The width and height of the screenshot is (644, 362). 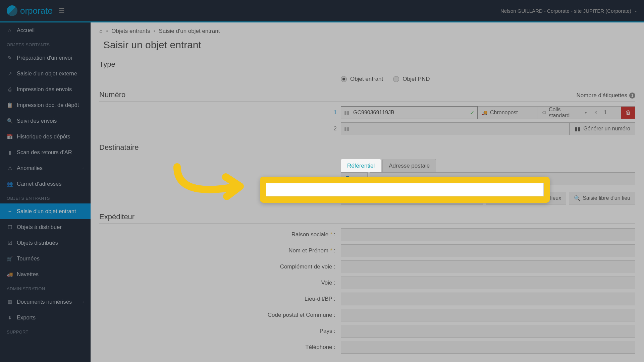 What do you see at coordinates (10, 74) in the screenshot?
I see `external-icon: ↗` at bounding box center [10, 74].